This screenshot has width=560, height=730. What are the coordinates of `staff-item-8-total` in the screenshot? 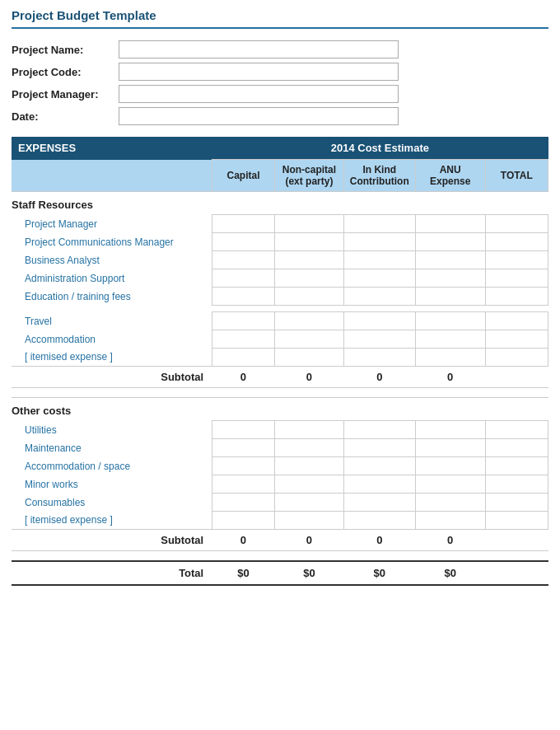 It's located at (516, 358).